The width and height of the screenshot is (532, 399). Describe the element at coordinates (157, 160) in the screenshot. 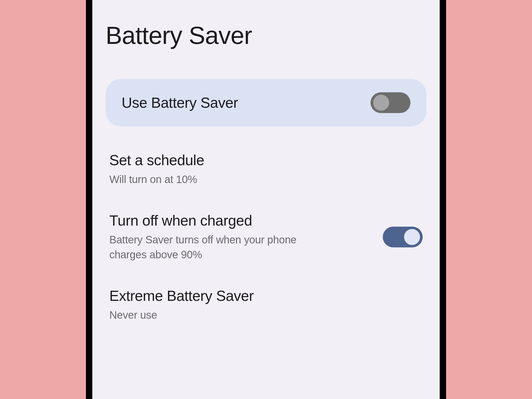

I see `set-schedule-title: Set a schedule` at that location.